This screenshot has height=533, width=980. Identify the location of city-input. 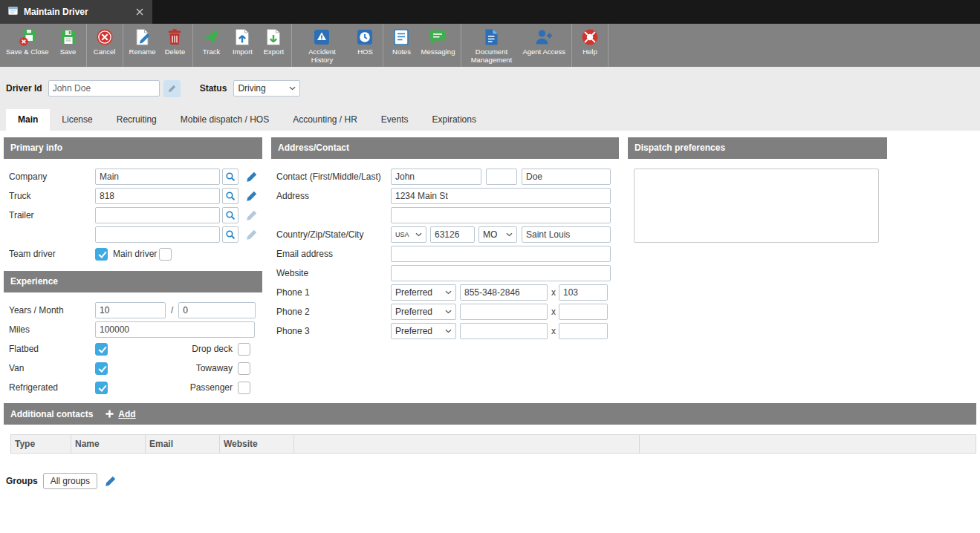
(566, 235).